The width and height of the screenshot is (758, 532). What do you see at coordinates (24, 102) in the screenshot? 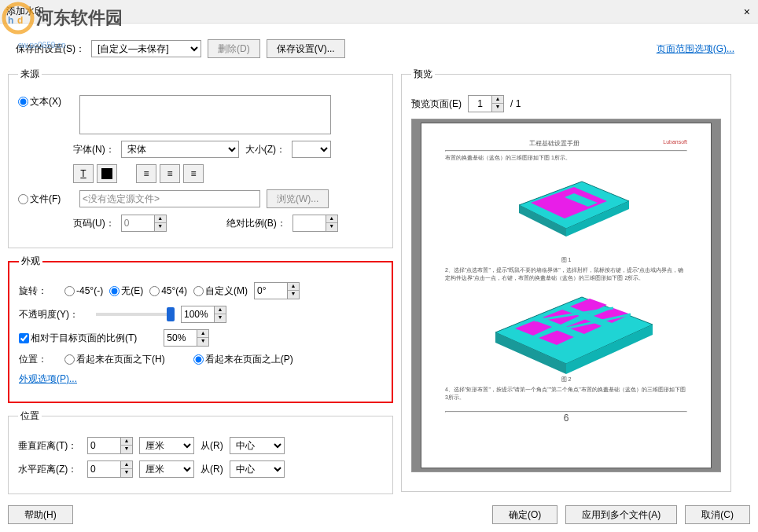
I see `text-radio` at bounding box center [24, 102].